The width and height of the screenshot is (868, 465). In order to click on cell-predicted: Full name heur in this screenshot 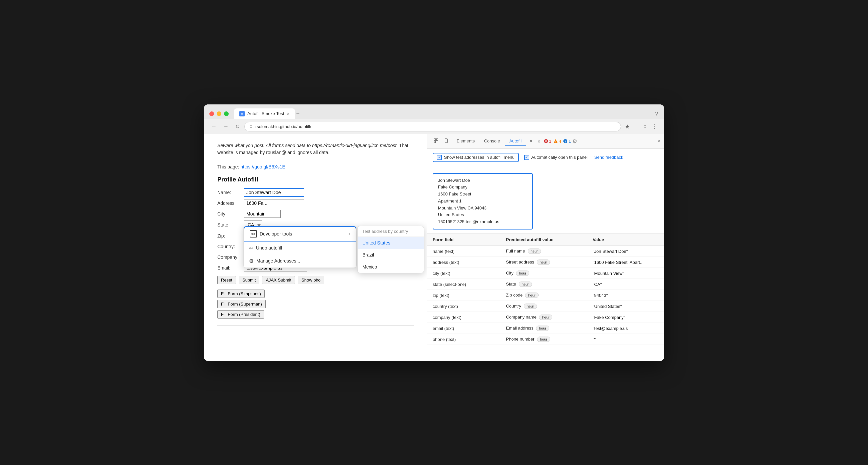, I will do `click(549, 251)`.